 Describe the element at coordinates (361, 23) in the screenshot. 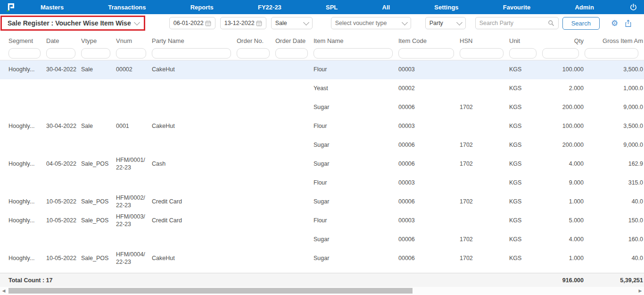

I see `voucher-type-placeholder: Select voucher type` at that location.